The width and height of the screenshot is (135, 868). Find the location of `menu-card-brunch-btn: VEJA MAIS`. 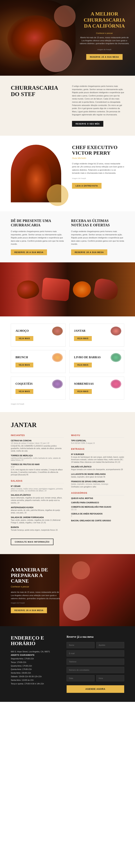

menu-card-brunch-btn: VEJA MAIS is located at coordinates (24, 365).